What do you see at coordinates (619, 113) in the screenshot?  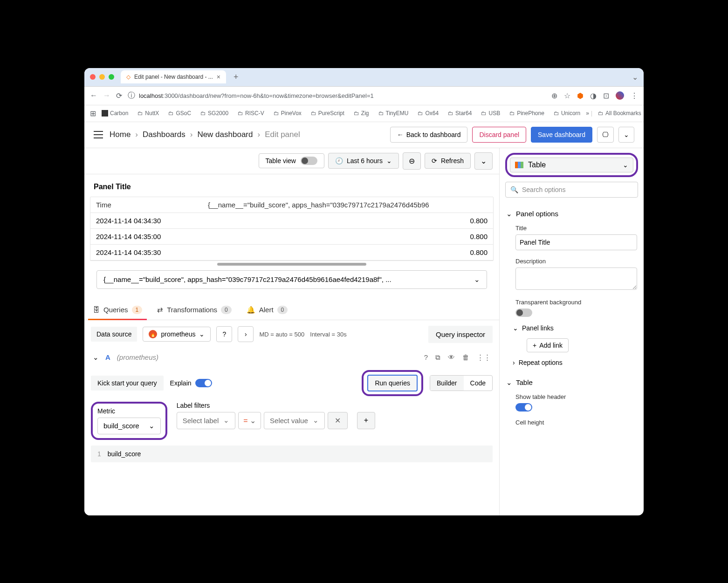 I see `all-bookmarks: 🗀All Bookmarks` at bounding box center [619, 113].